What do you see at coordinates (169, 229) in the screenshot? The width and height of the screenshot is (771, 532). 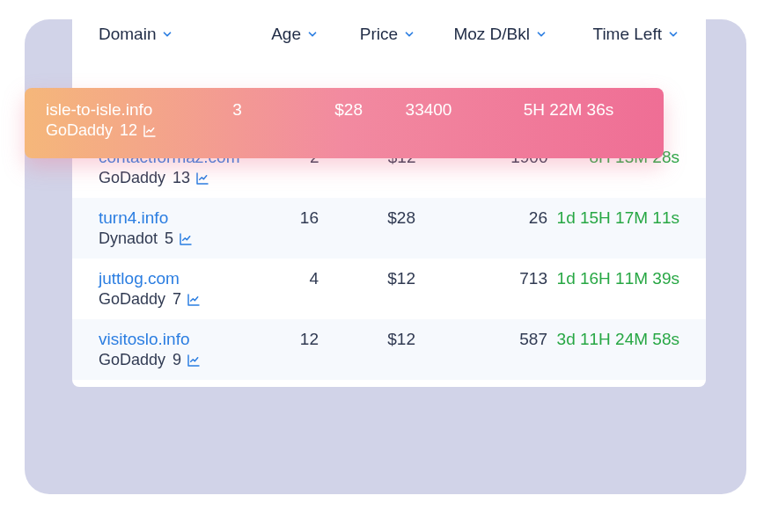 I see `domain-cell: turn4.infoDynadot5` at bounding box center [169, 229].